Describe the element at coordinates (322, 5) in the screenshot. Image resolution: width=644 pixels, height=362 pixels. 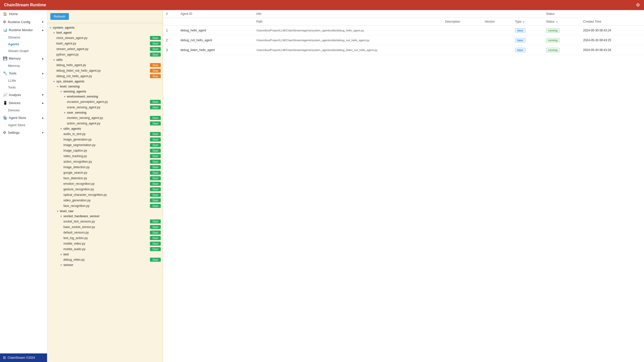
I see `app-header: ChainStream Runtime ⚙` at that location.